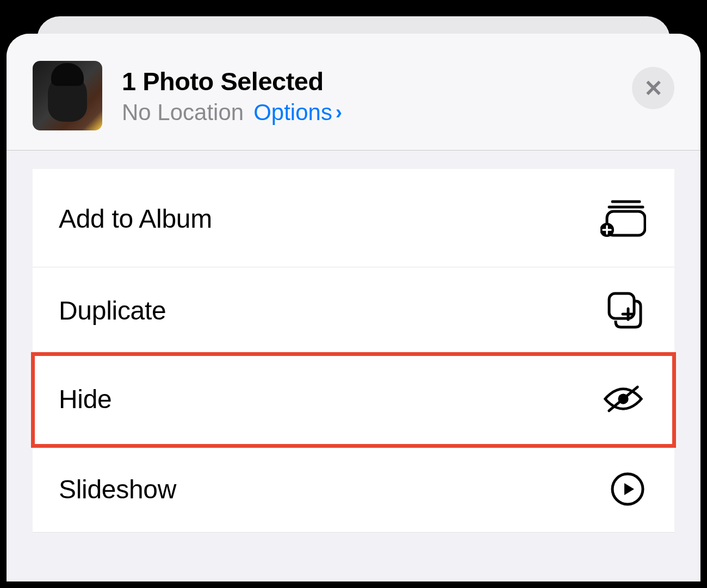  Describe the element at coordinates (623, 399) in the screenshot. I see `hide-icon` at that location.